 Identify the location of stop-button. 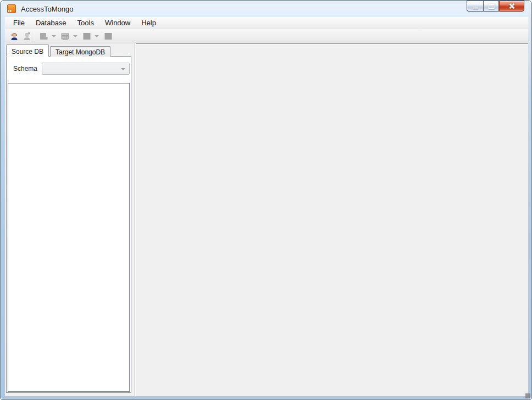
(108, 36).